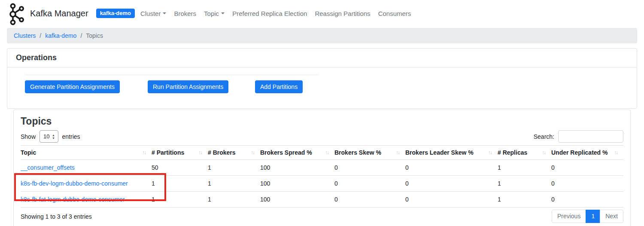 The image size is (644, 226). What do you see at coordinates (343, 14) in the screenshot?
I see `nav-item-reassign-partitions: Reassign Partitions` at bounding box center [343, 14].